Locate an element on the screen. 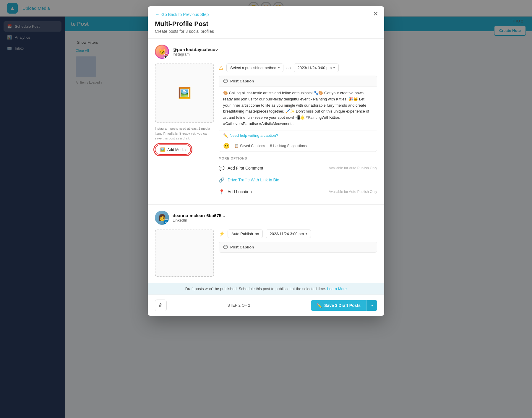  save-chevron-icon: ▾ is located at coordinates (372, 305).